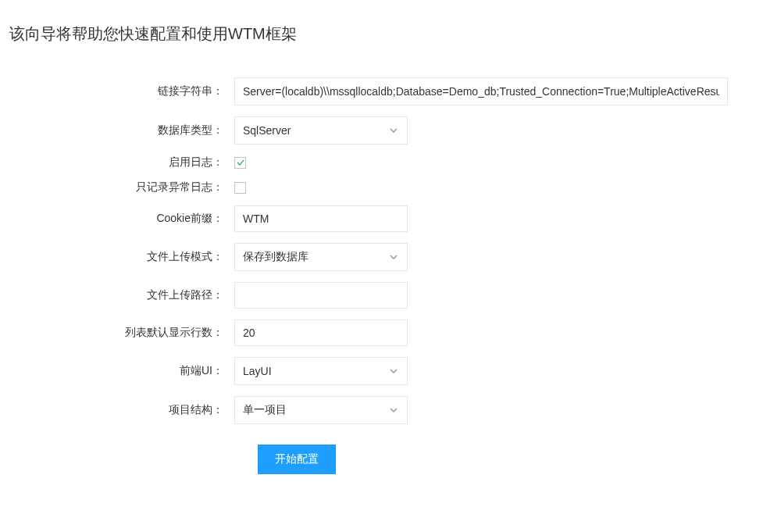 The width and height of the screenshot is (781, 532). Describe the element at coordinates (297, 459) in the screenshot. I see `submit-button: 开始配置` at that location.